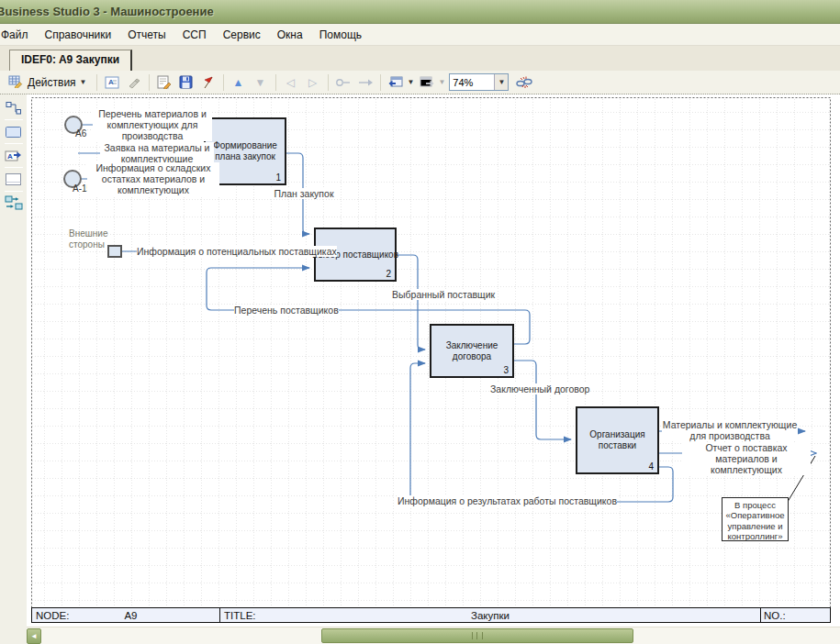  Describe the element at coordinates (420, 59) in the screenshot. I see `tab-strip: IDEF0: A9 Закупки` at that location.